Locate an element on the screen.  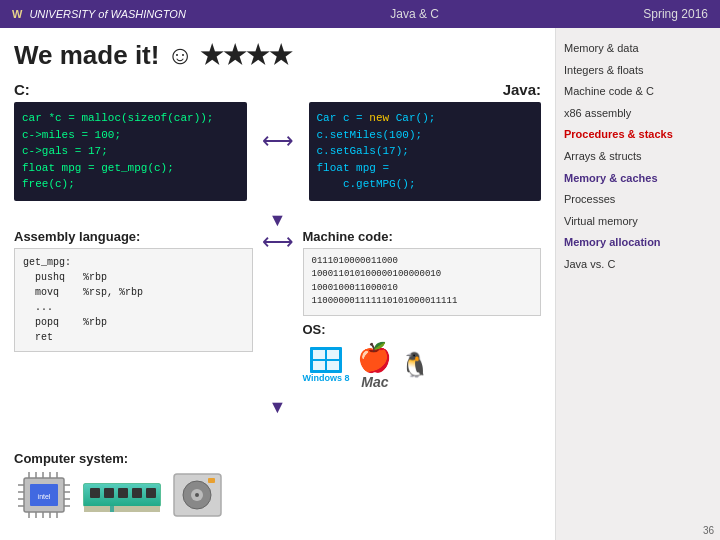
header: W UNIVERSITY of WASHINGTON Java & C Spri… is located at coordinates (360, 14).